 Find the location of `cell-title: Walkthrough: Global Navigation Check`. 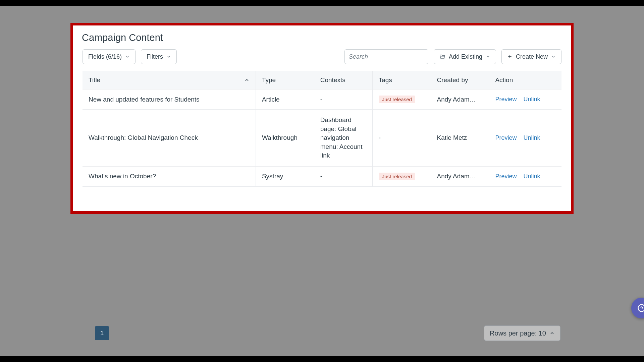

cell-title: Walkthrough: Global Navigation Check is located at coordinates (169, 138).